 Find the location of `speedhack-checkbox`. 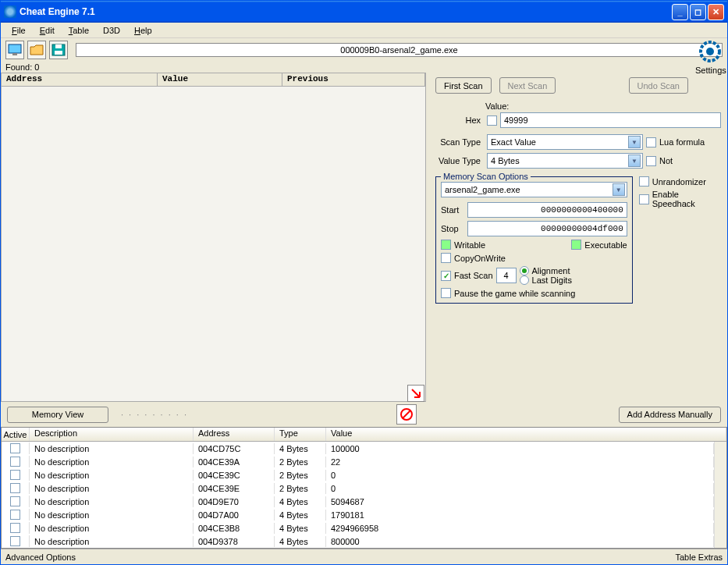

speedhack-checkbox is located at coordinates (645, 200).